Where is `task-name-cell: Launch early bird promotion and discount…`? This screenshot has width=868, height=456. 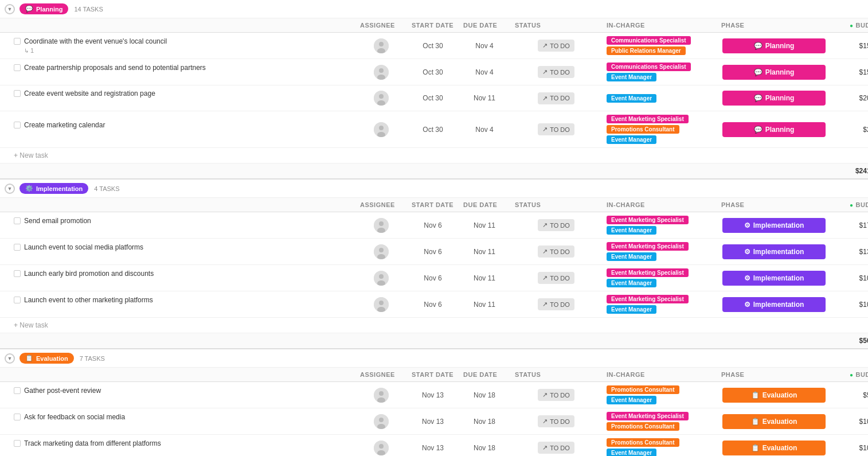
task-name-cell: Launch early bird promotion and discount… is located at coordinates (178, 278).